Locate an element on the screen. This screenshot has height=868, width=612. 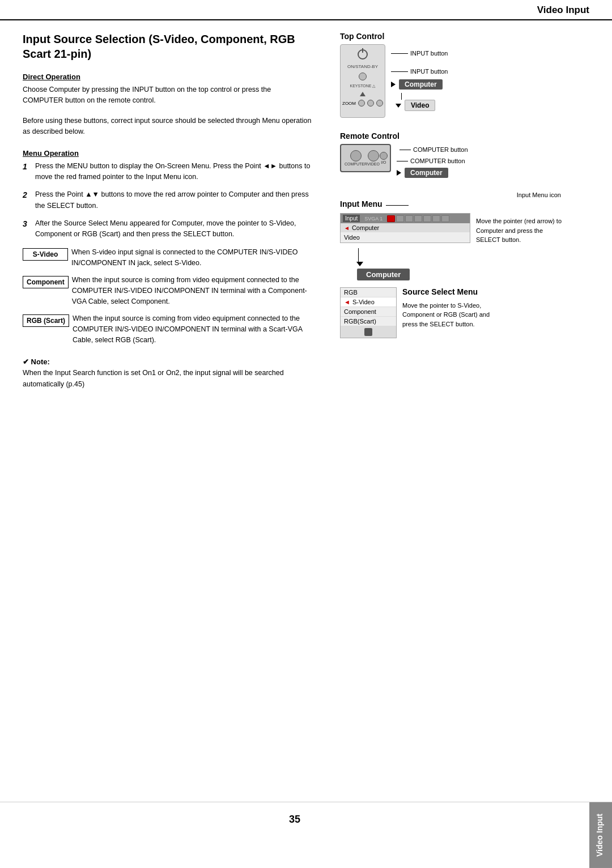
vert-connector is located at coordinates (401, 96).